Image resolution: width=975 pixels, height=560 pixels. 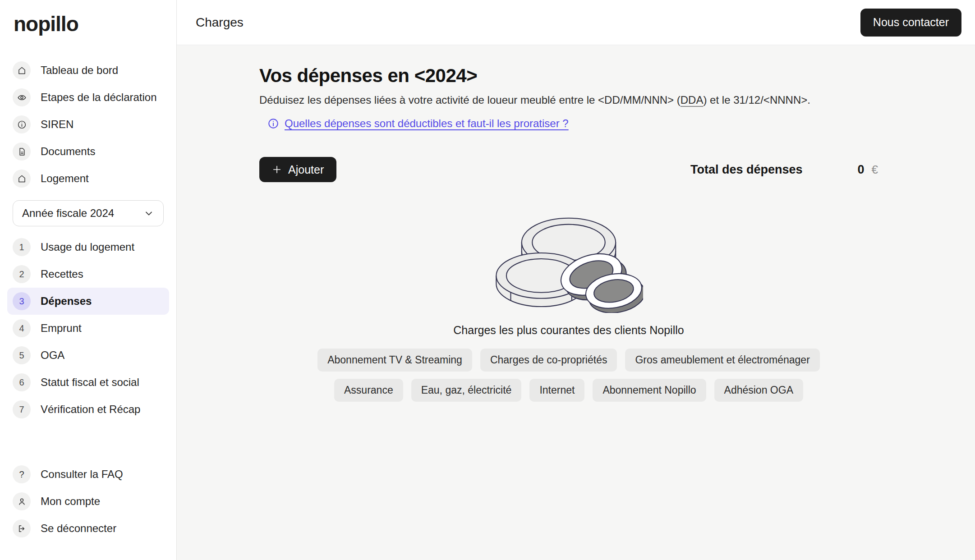 I want to click on page-breadcrumb: Charges, so click(x=220, y=23).